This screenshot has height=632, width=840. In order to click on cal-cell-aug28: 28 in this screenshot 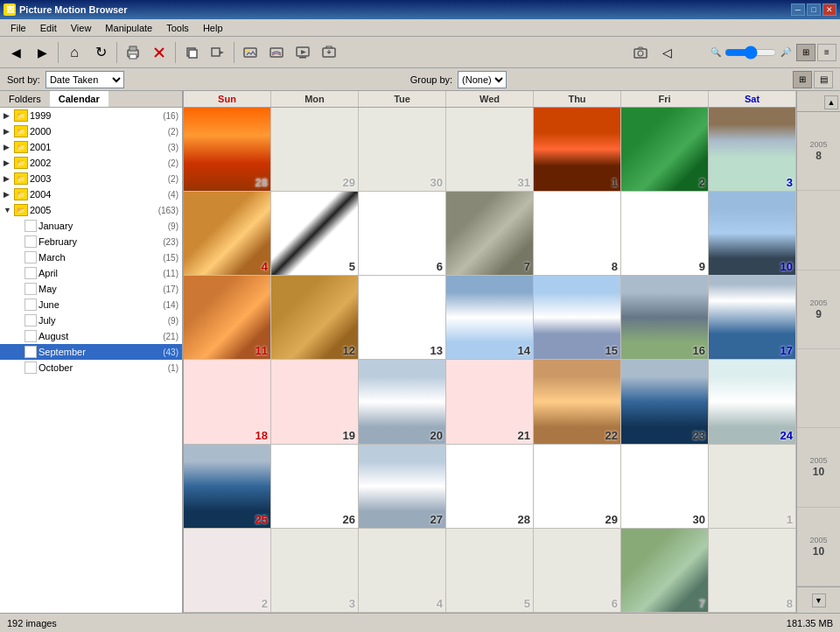, I will do `click(228, 149)`.